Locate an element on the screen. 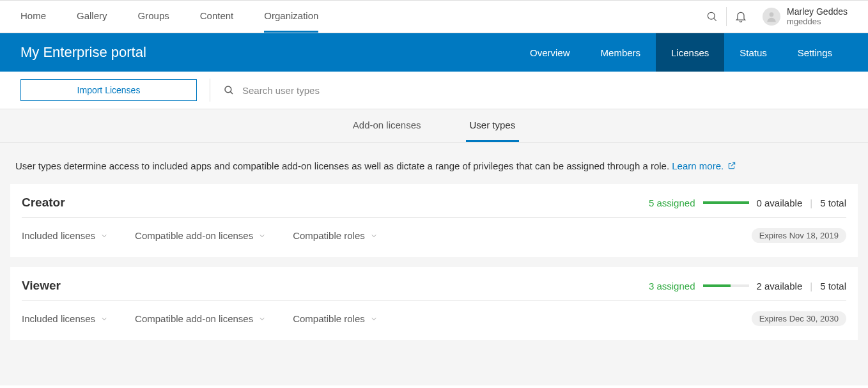 Image resolution: width=868 pixels, height=388 pixels. user-handle: mgeddes is located at coordinates (817, 22).